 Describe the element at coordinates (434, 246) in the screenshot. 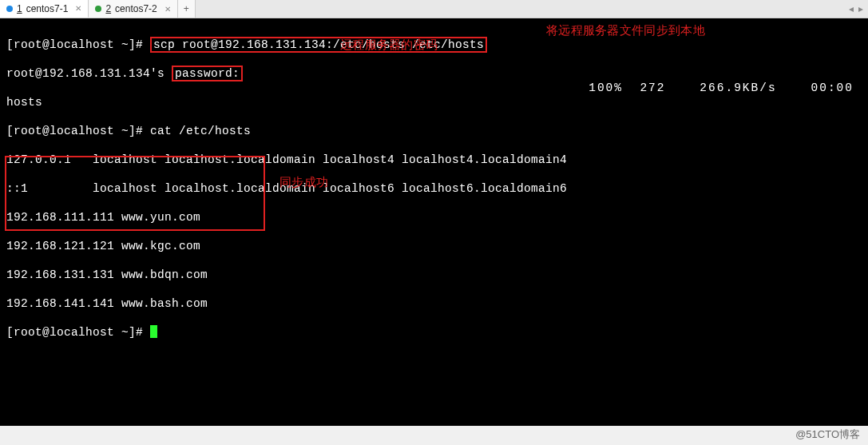

I see `host-entry: 192.168.121.121 www.kgc.com` at that location.